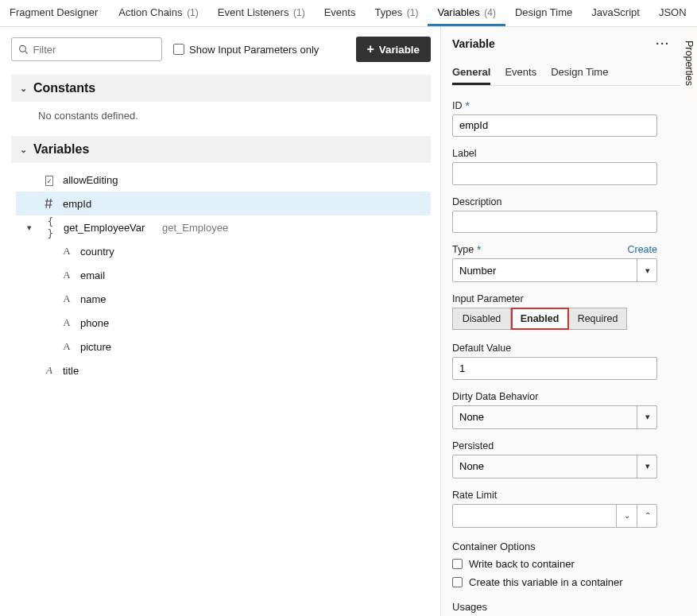 Image resolution: width=697 pixels, height=616 pixels. I want to click on variables-section-head: ⌄ Variables, so click(221, 149).